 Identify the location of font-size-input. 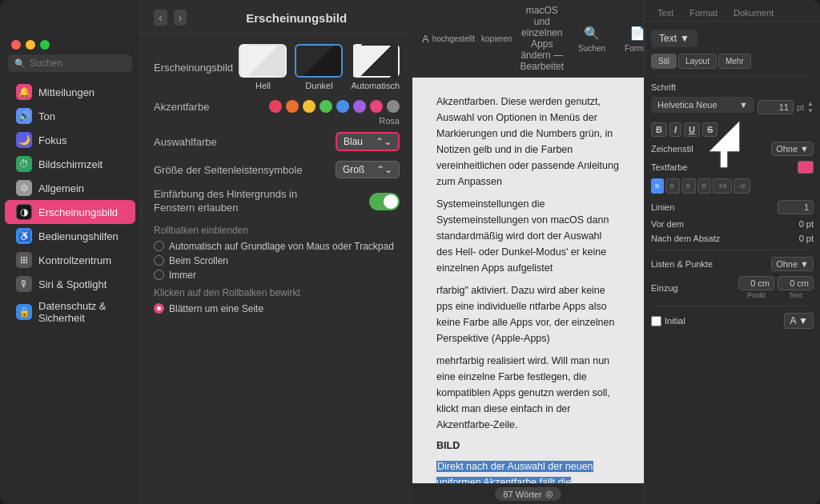
(775, 107).